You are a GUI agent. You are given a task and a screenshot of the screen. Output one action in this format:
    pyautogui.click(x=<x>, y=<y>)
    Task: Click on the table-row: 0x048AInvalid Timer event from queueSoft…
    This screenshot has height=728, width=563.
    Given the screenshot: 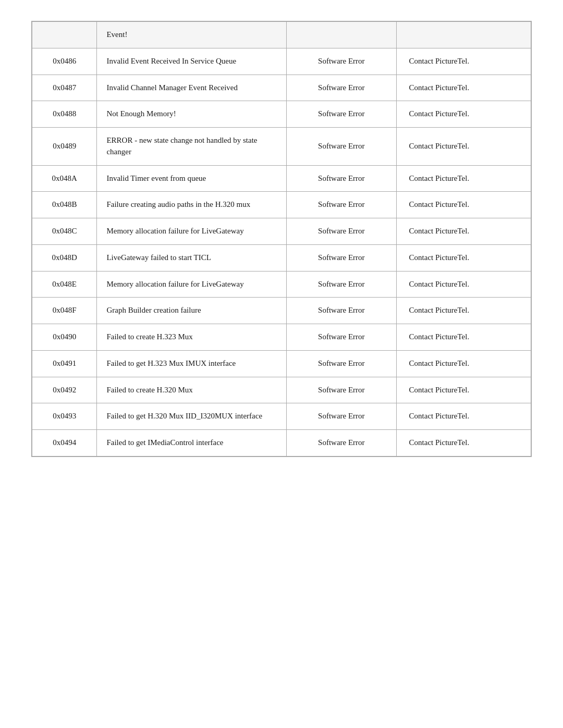 What is the action you would take?
    pyautogui.click(x=282, y=178)
    